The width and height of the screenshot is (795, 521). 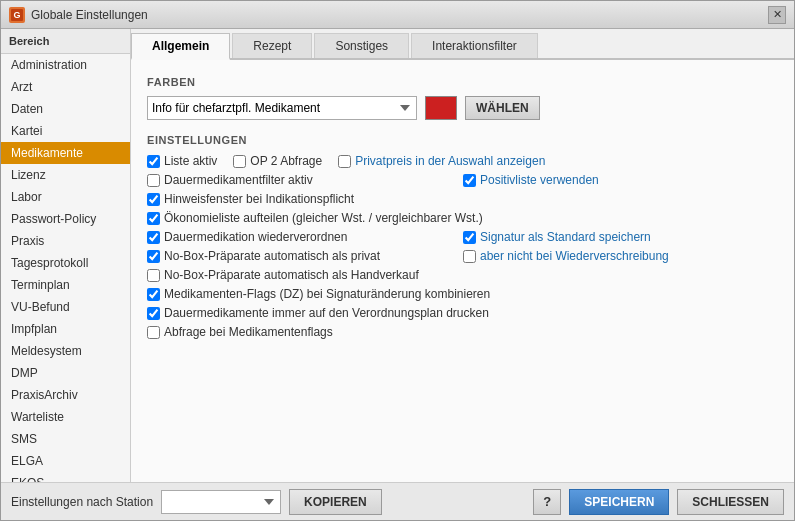 What do you see at coordinates (259, 199) in the screenshot?
I see `checkbox-label-cb6: Hinweisfenster bei Indikationspflicht` at bounding box center [259, 199].